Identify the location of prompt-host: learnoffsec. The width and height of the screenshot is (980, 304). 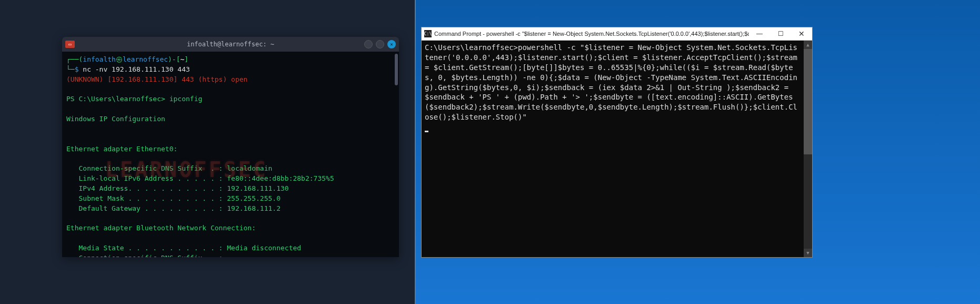
(145, 59).